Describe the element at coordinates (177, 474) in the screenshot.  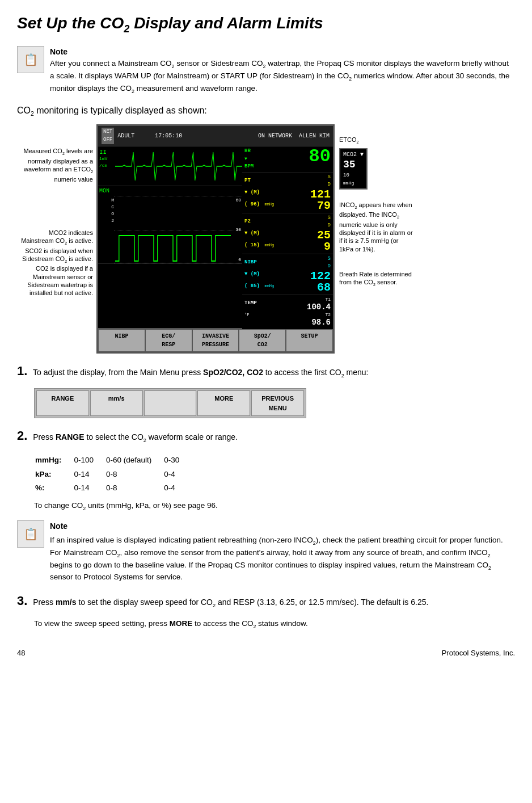
I see `kpa-v3: 0-4` at that location.